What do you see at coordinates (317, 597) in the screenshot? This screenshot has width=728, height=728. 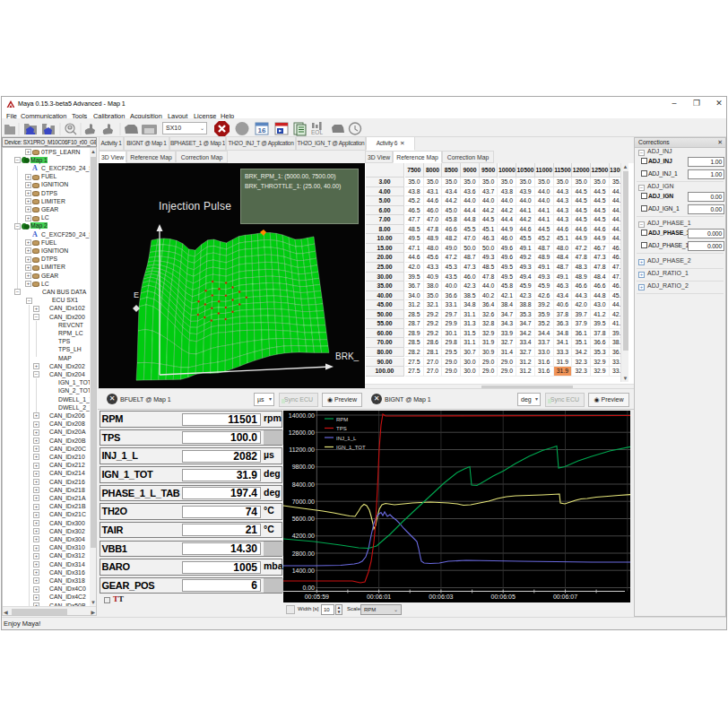 I see `svg-text: 00:05:59` at bounding box center [317, 597].